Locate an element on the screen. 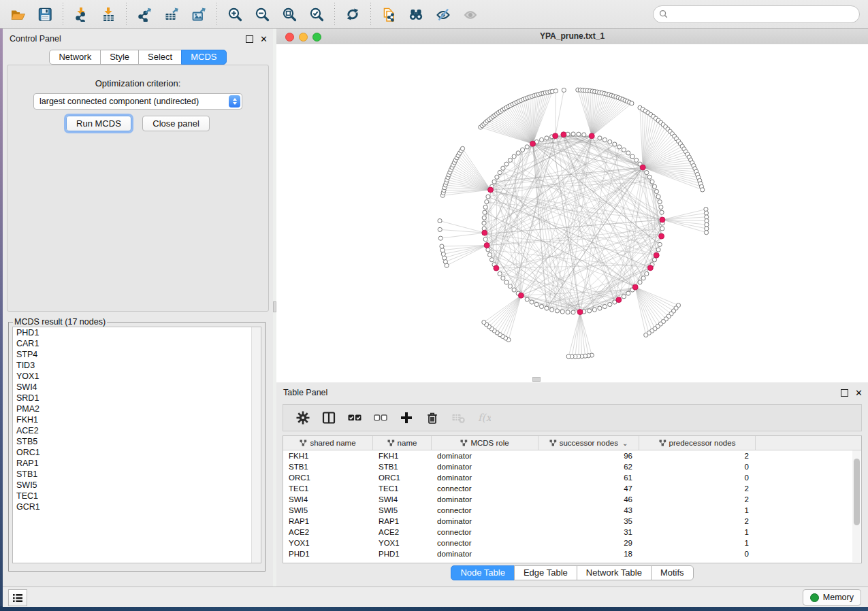 Image resolution: width=868 pixels, height=611 pixels. import-table-button is located at coordinates (108, 14).